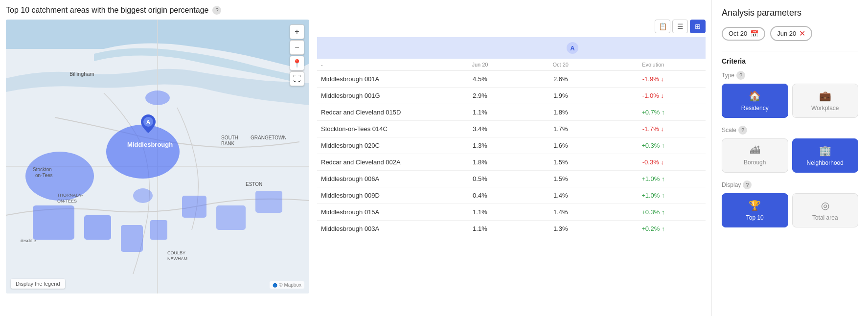 Image resolution: width=868 pixels, height=316 pixels. I want to click on cell-oct20: 1.7%, so click(561, 129).